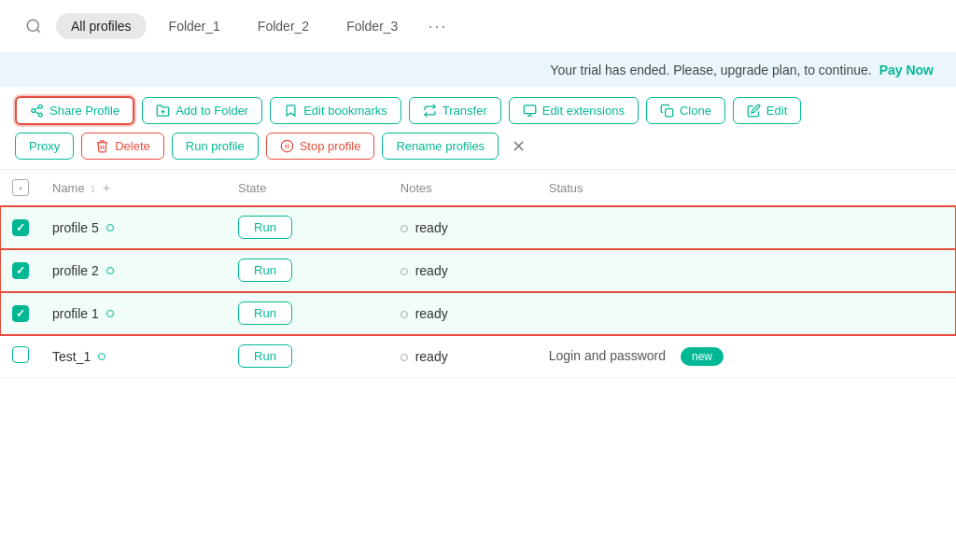 The image size is (956, 560). I want to click on name-header: Name ↕ +, so click(134, 189).